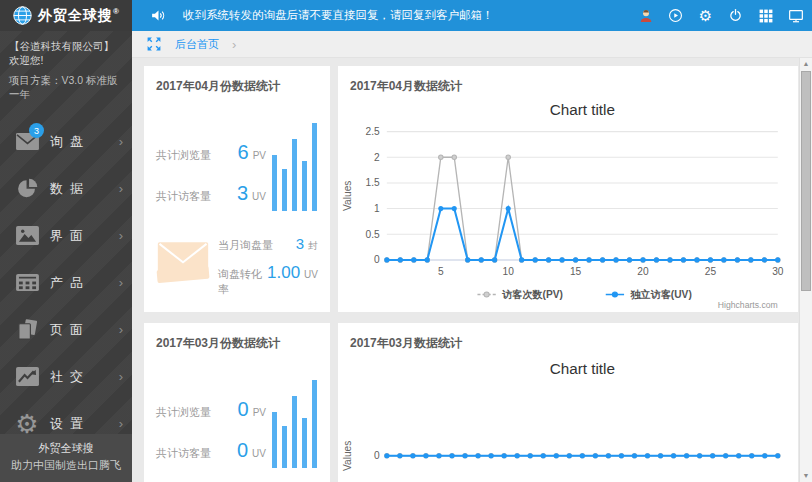  I want to click on scroll-up-arrow: ▲, so click(806, 64).